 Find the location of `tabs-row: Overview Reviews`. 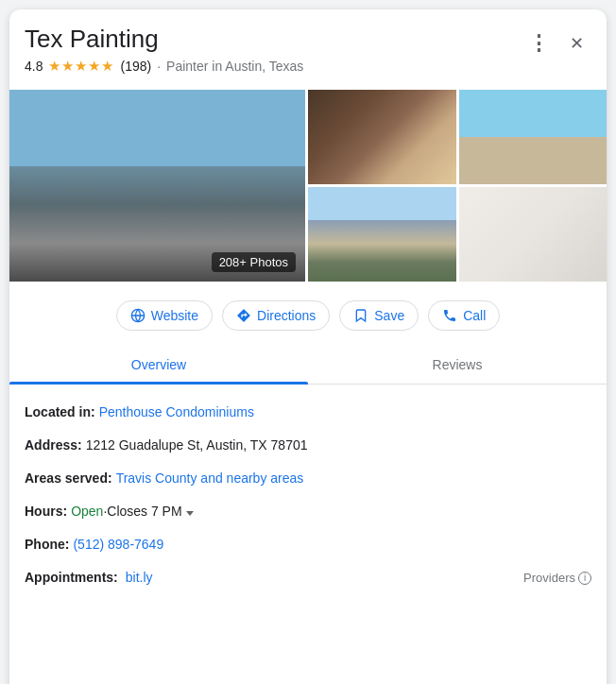

tabs-row: Overview Reviews is located at coordinates (308, 365).